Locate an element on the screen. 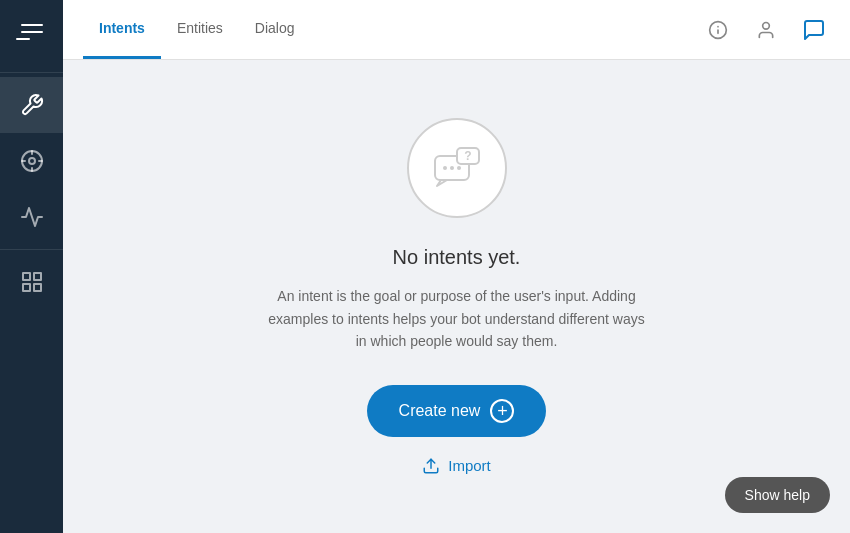  import-label: Import is located at coordinates (470, 466).